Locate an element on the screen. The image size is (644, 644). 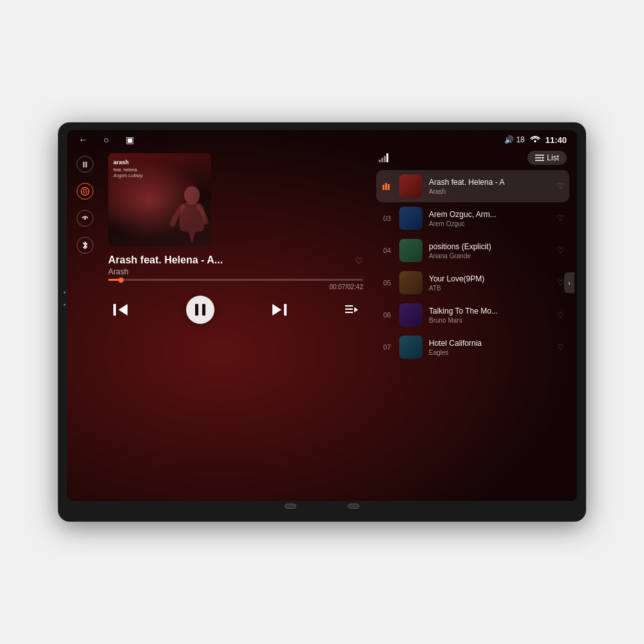
track-artist-name: Eagles is located at coordinates (489, 353).